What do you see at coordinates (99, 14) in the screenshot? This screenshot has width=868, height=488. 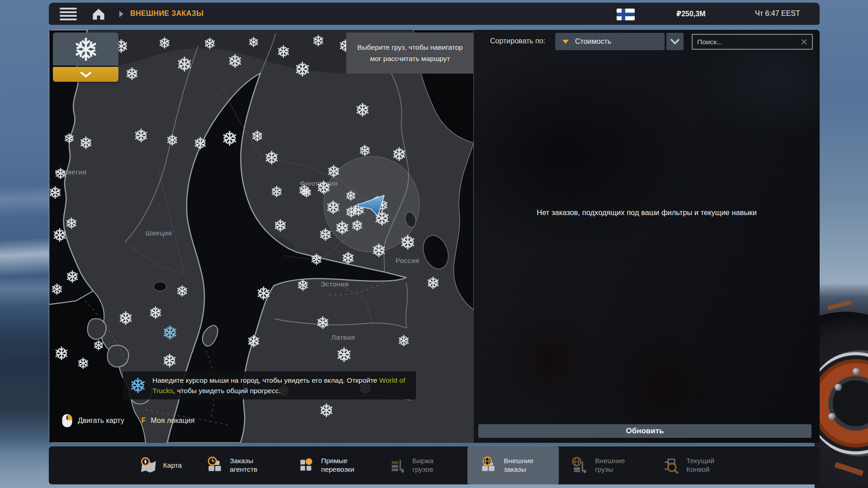 I see `home-icon` at bounding box center [99, 14].